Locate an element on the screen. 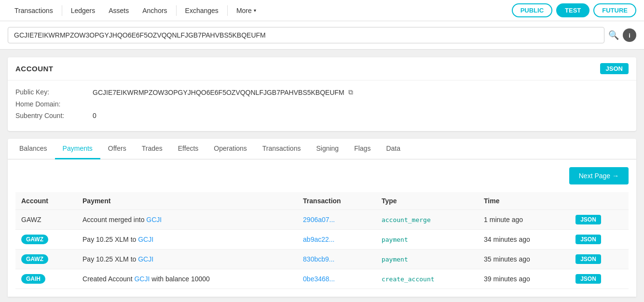  row-time: 34 minutes ago is located at coordinates (524, 240).